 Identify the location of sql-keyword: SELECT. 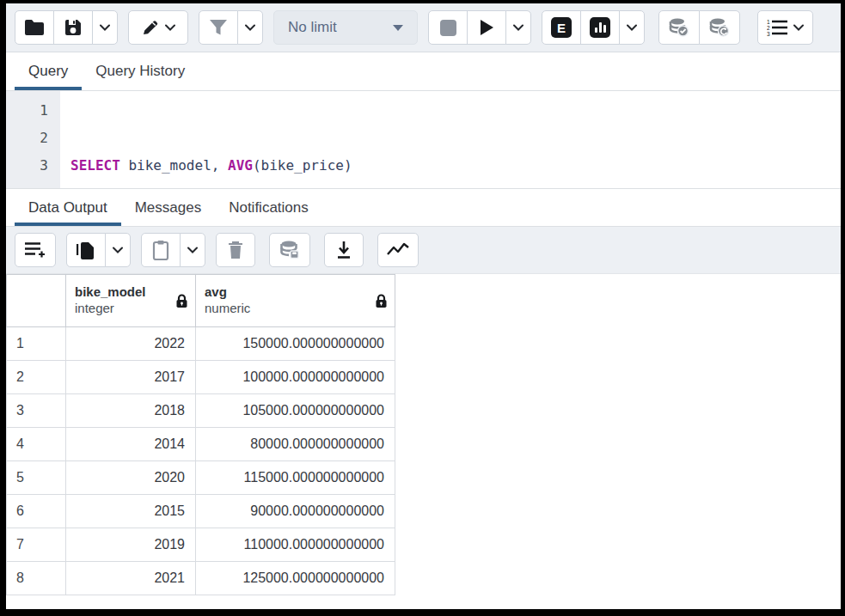
(95, 165).